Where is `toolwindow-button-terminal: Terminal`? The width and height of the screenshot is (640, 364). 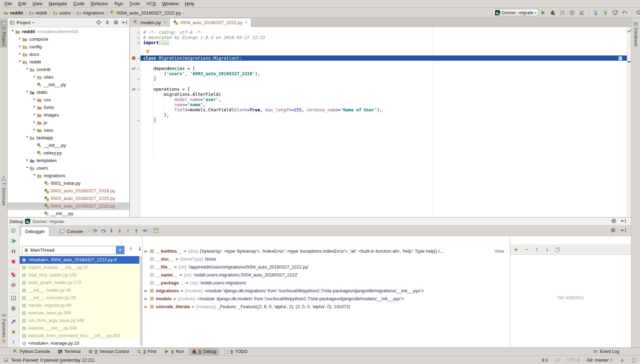 toolwindow-button-terminal: Terminal is located at coordinates (69, 352).